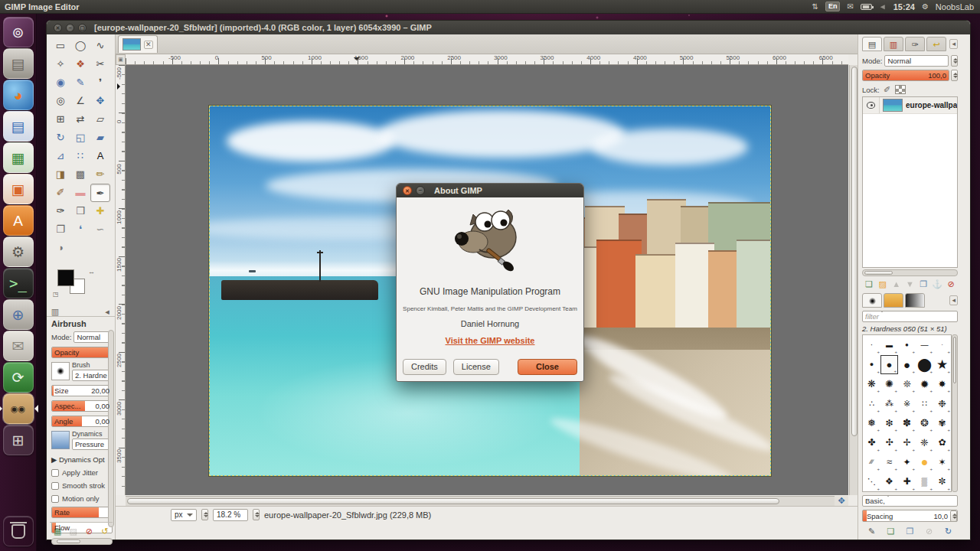 The height and width of the screenshot is (551, 980). I want to click on brush-cell: ✸, so click(942, 384).